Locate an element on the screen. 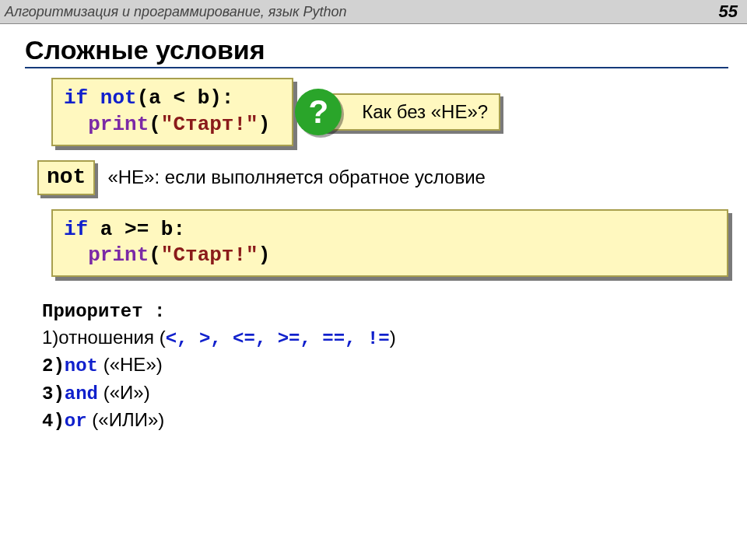 This screenshot has height=560, width=747. row-code-and-question: if not(a < b): print("Старт!") ? Как без… is located at coordinates (390, 112).